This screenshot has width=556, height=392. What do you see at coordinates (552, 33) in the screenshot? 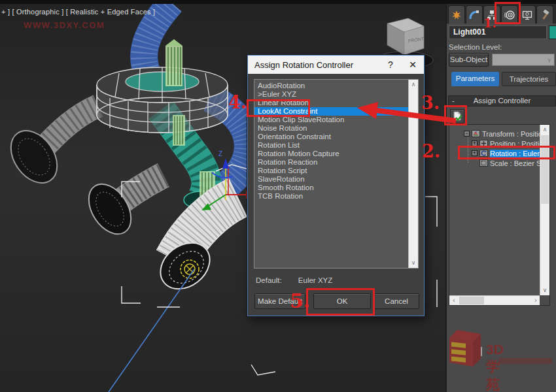
I see `object-color-swatch` at bounding box center [552, 33].